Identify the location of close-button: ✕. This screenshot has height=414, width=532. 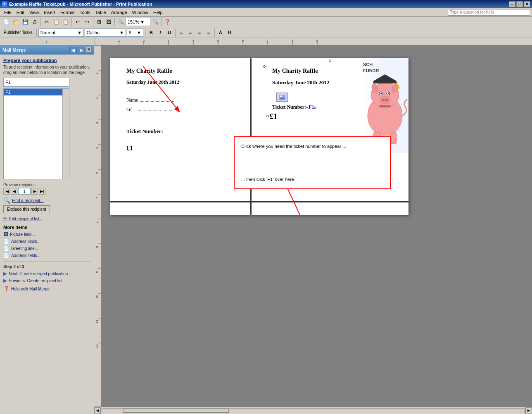
(527, 4).